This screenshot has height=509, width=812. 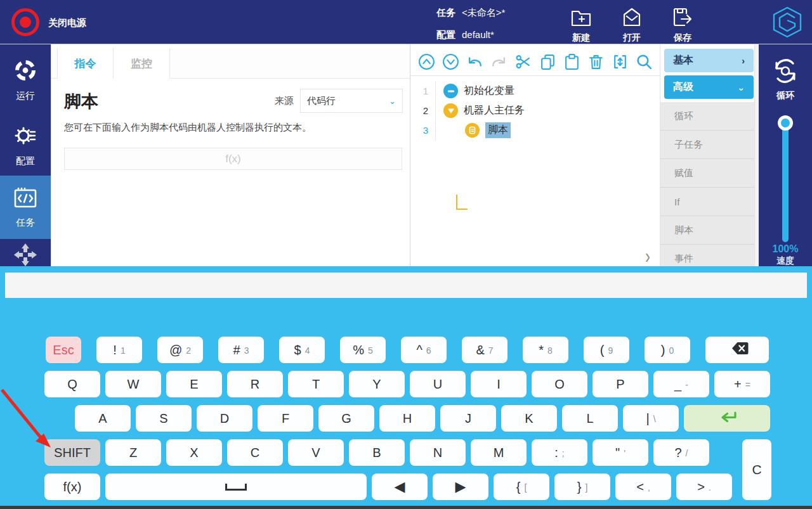 What do you see at coordinates (499, 62) in the screenshot?
I see `redo-icon` at bounding box center [499, 62].